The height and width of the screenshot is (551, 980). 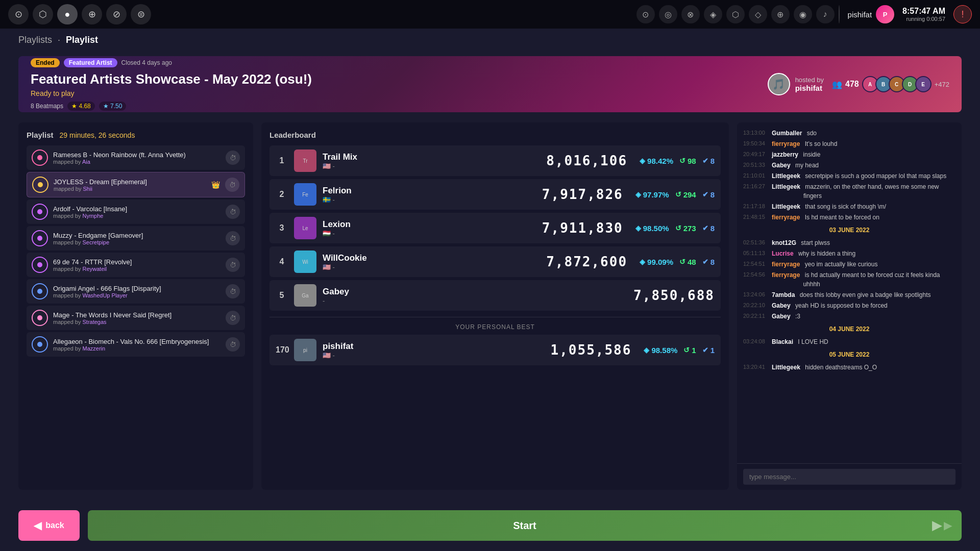 What do you see at coordinates (783, 295) in the screenshot?
I see `chat-msg-user: 7ambda` at bounding box center [783, 295].